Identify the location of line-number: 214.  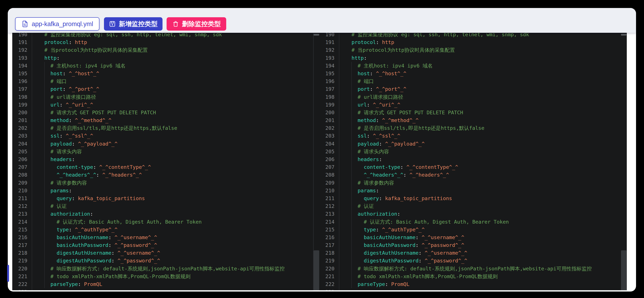
(22, 222).